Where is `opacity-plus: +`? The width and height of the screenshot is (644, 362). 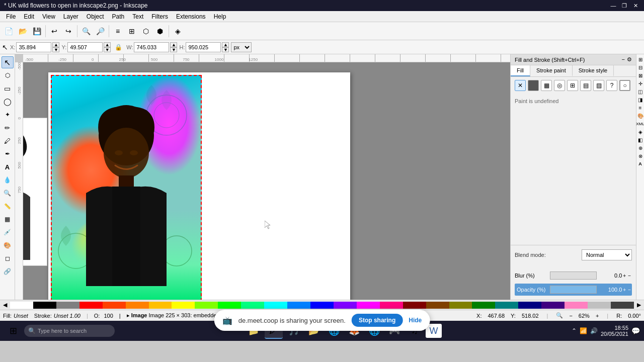
opacity-plus: + is located at coordinates (624, 290).